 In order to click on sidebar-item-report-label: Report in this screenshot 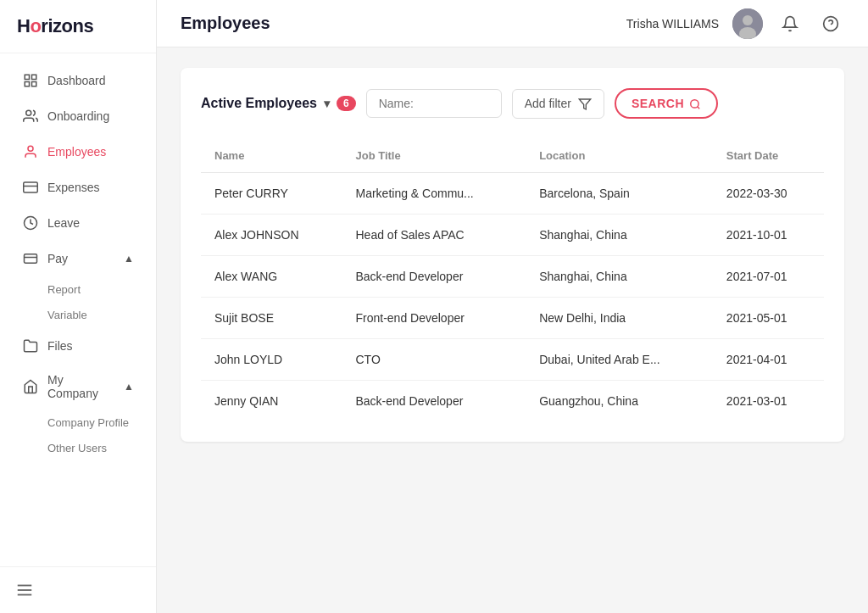, I will do `click(64, 290)`.